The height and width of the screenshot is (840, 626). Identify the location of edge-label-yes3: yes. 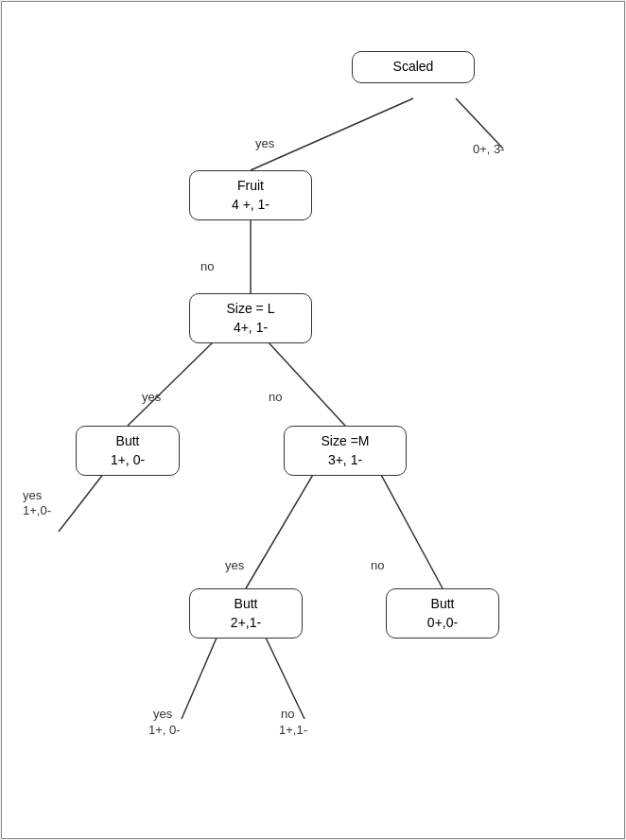
(32, 496).